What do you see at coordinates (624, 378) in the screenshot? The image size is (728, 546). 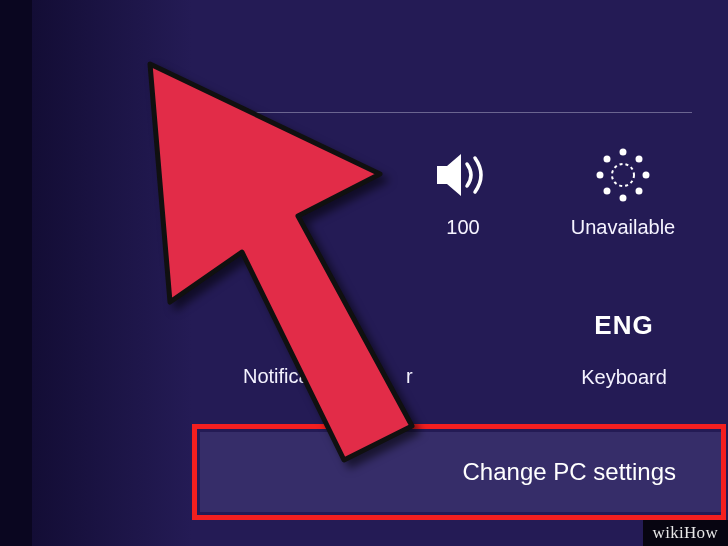 I see `keyboard-label: Keyboard` at bounding box center [624, 378].